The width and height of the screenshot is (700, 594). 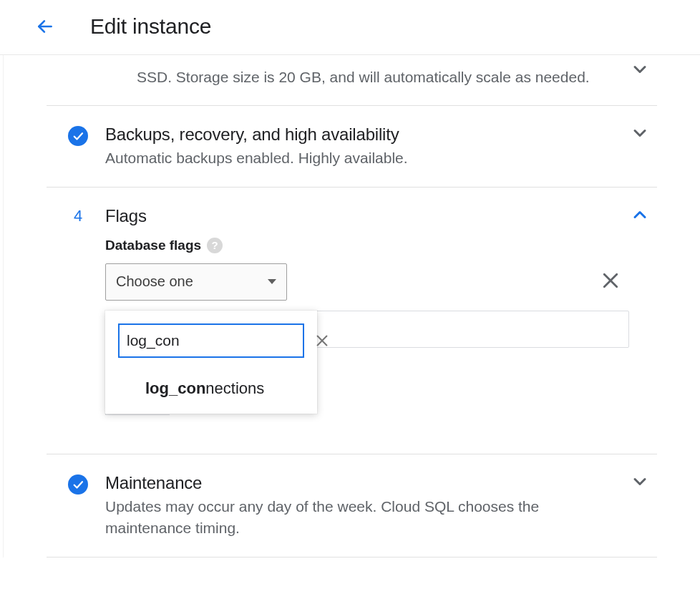 I want to click on flag-dropdown-popup: log_connections, so click(x=211, y=362).